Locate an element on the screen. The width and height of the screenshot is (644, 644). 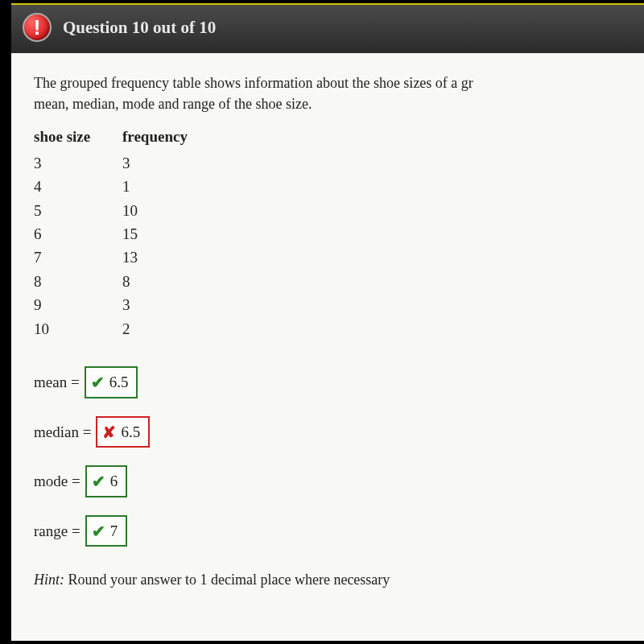
cell-size: 4 is located at coordinates (78, 187).